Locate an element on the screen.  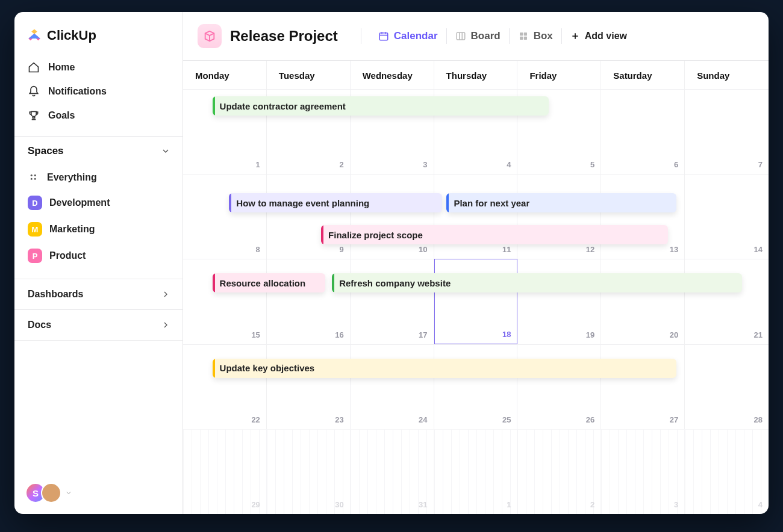
project-icon is located at coordinates (210, 36).